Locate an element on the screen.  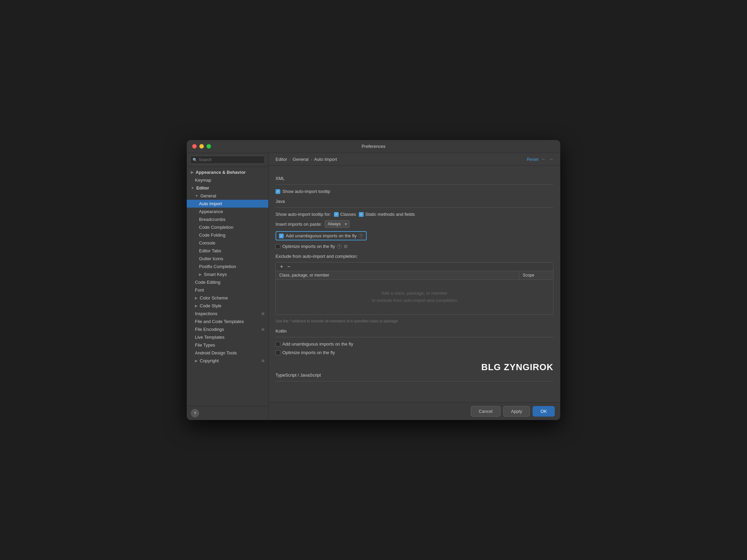
sidebar-item-console: Console is located at coordinates (227, 243).